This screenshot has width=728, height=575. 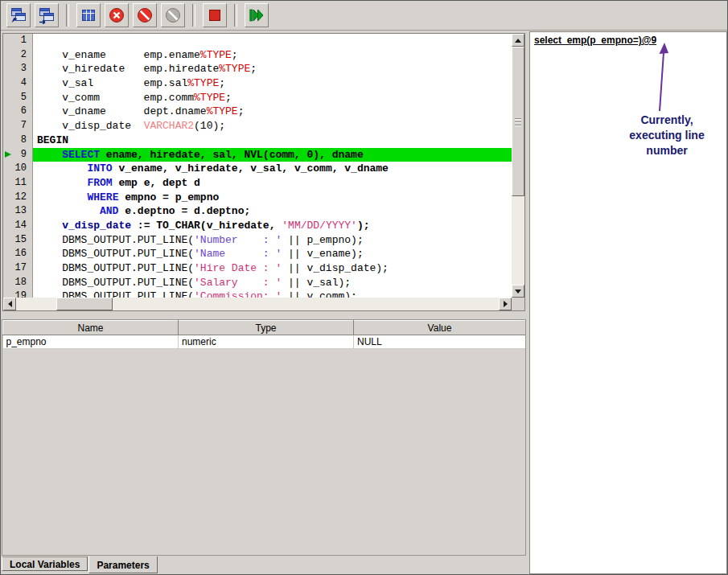 What do you see at coordinates (272, 112) in the screenshot?
I see `code-line: v_dname dept.dname%TYPE;` at bounding box center [272, 112].